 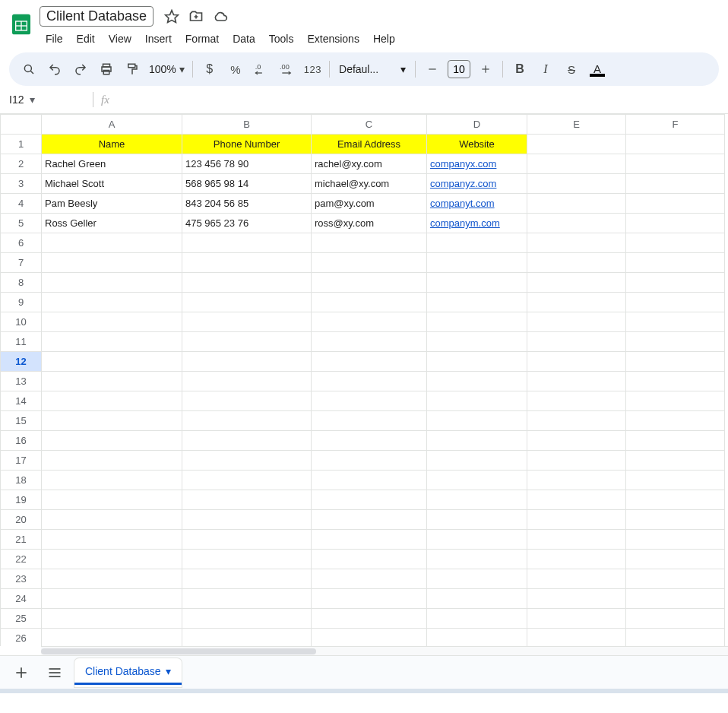 I want to click on cell: michael@xy.com, so click(x=369, y=184).